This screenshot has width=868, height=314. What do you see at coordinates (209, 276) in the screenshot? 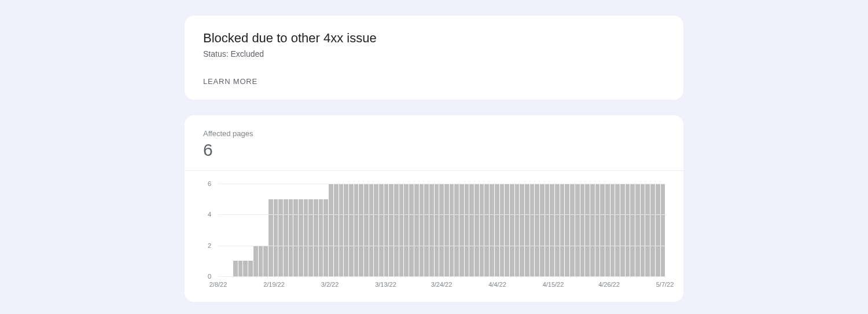
I see `y-tick: 0` at bounding box center [209, 276].